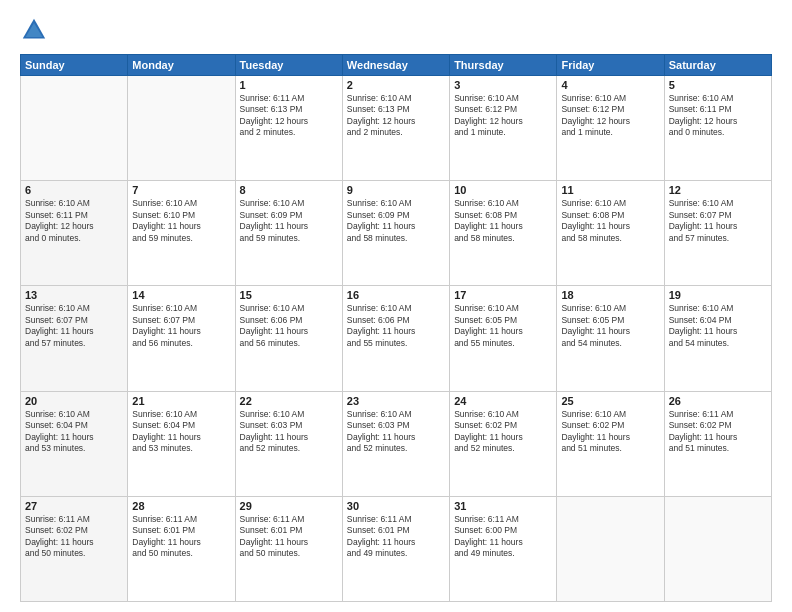 Image resolution: width=792 pixels, height=612 pixels. What do you see at coordinates (36, 30) in the screenshot?
I see `logo` at bounding box center [36, 30].